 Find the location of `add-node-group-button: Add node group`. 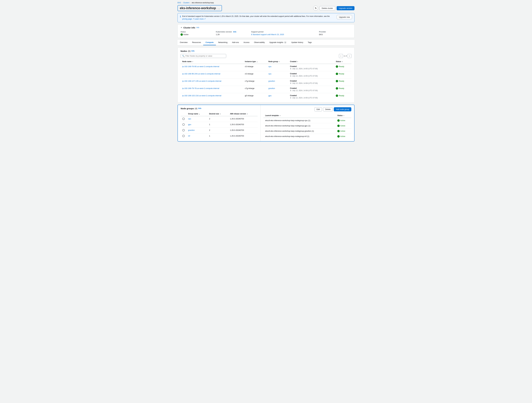

add-node-group-button: Add node group is located at coordinates (342, 109).